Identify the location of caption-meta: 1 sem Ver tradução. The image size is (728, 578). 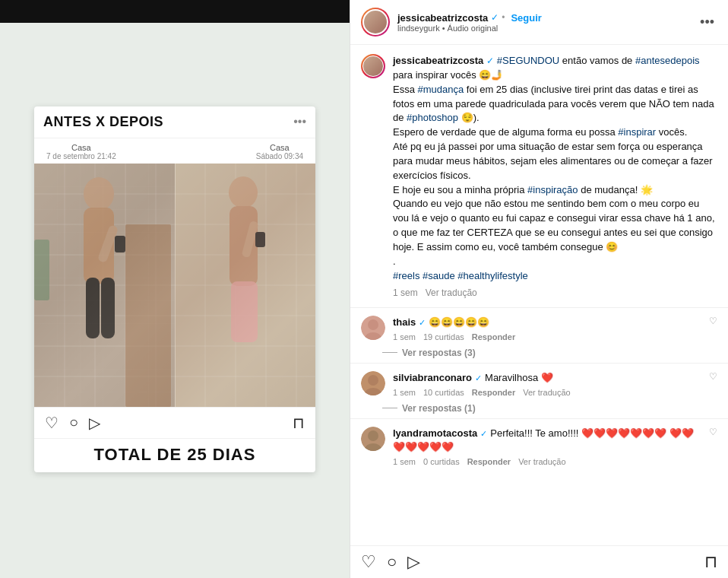
(555, 294).